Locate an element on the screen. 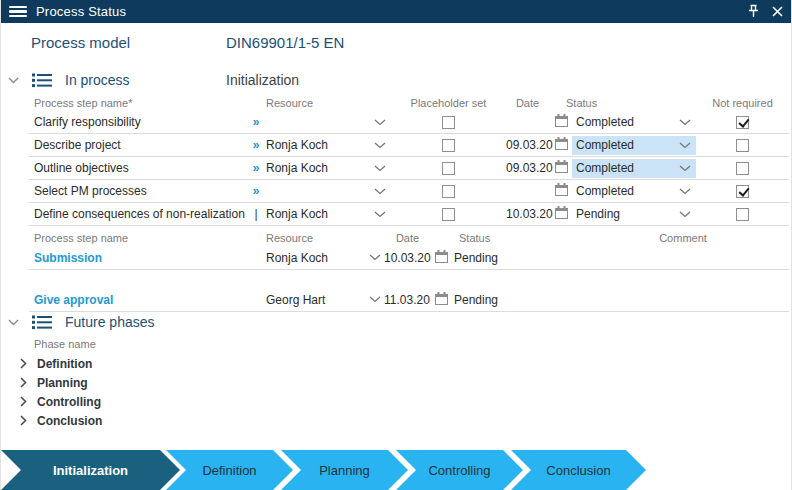 This screenshot has width=792, height=490. col-header-comment: Comment is located at coordinates (683, 238).